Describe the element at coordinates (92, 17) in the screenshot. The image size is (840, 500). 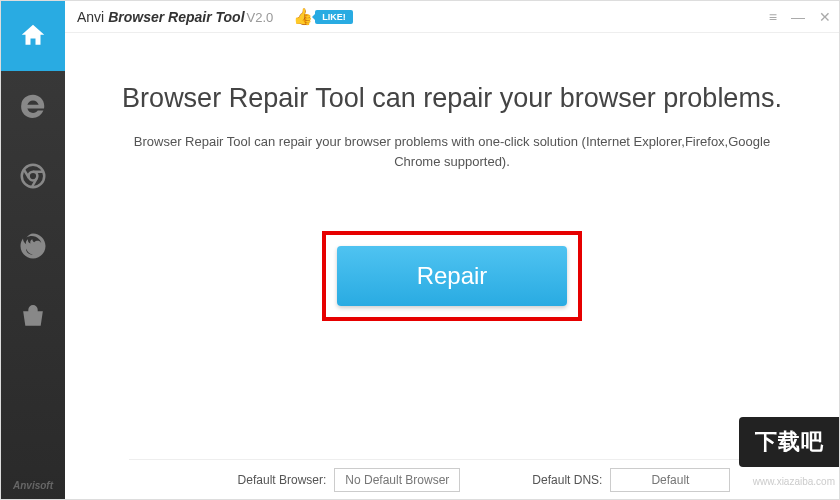
I see `app-title-prefix: Anvi` at that location.